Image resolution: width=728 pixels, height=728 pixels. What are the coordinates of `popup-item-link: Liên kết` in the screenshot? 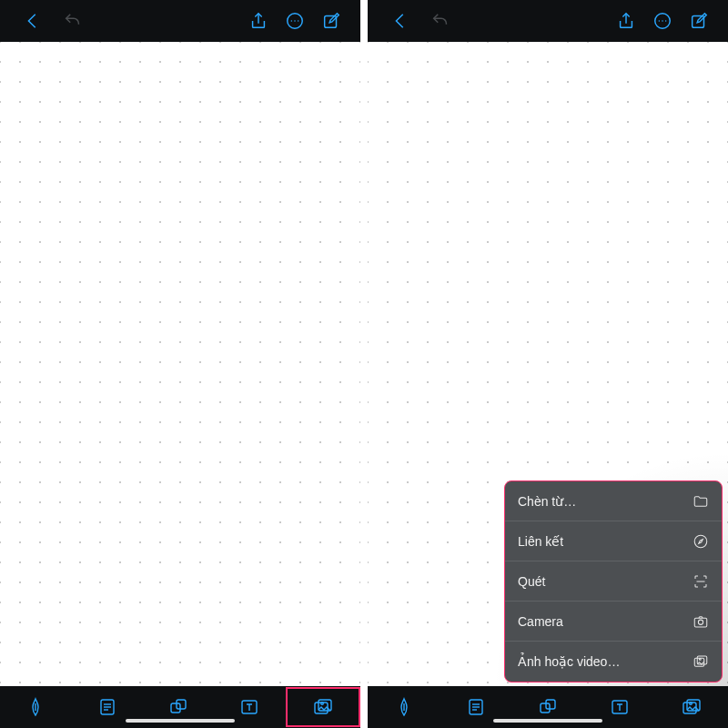 It's located at (613, 541).